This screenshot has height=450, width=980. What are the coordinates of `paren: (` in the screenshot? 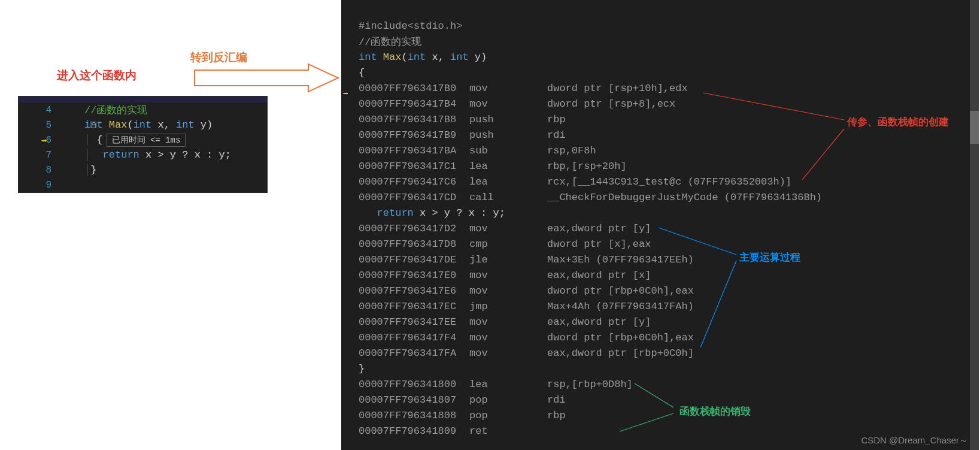 It's located at (404, 58).